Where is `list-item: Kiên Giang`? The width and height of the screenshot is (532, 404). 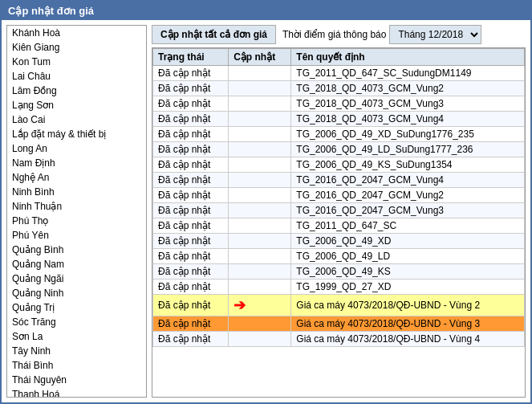 list-item: Kiên Giang is located at coordinates (77, 47).